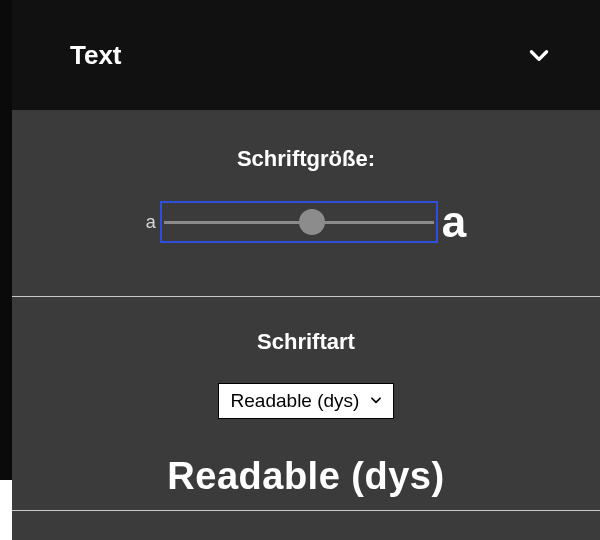  Describe the element at coordinates (96, 56) in the screenshot. I see `text-section-title: Text` at that location.